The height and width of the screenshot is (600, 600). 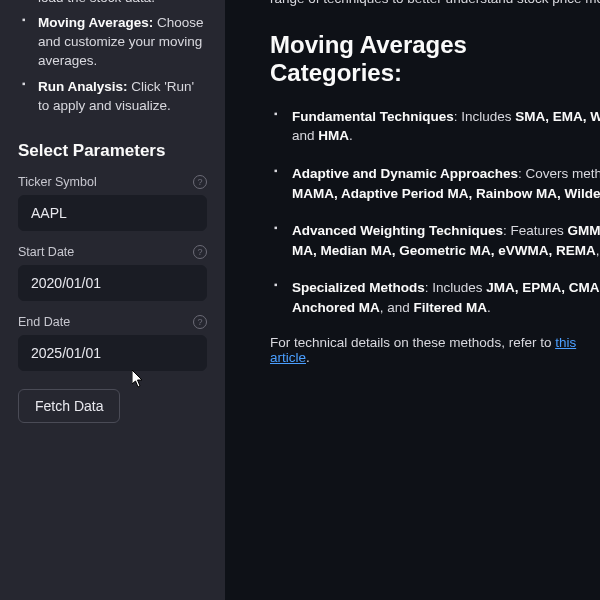 I want to click on end-date-label: End Date, so click(x=44, y=322).